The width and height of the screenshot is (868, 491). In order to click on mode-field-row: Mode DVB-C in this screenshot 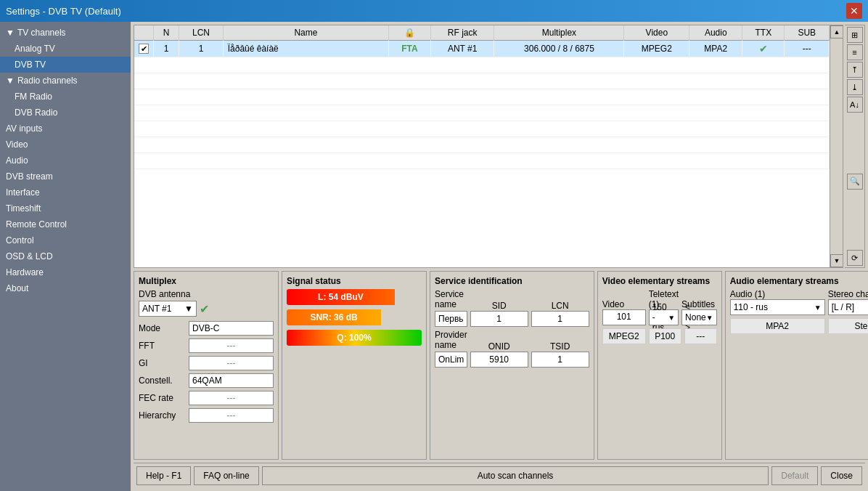, I will do `click(206, 328)`.